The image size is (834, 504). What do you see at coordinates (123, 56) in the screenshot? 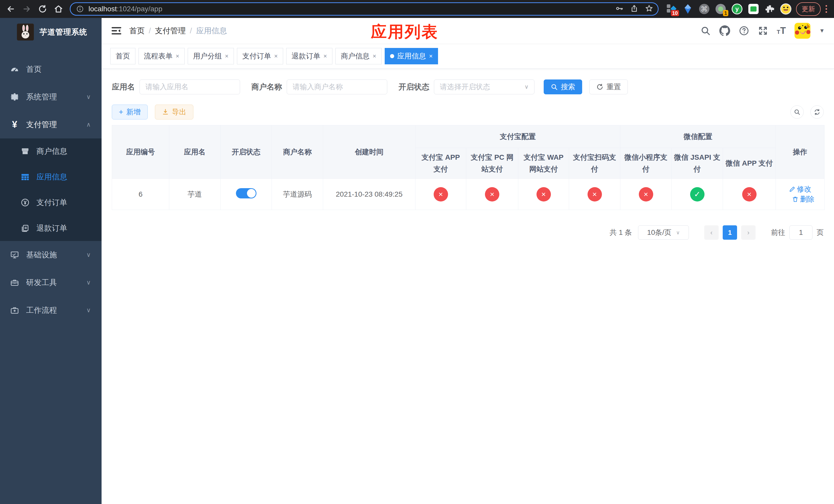
I see `tab-label: 首页` at bounding box center [123, 56].